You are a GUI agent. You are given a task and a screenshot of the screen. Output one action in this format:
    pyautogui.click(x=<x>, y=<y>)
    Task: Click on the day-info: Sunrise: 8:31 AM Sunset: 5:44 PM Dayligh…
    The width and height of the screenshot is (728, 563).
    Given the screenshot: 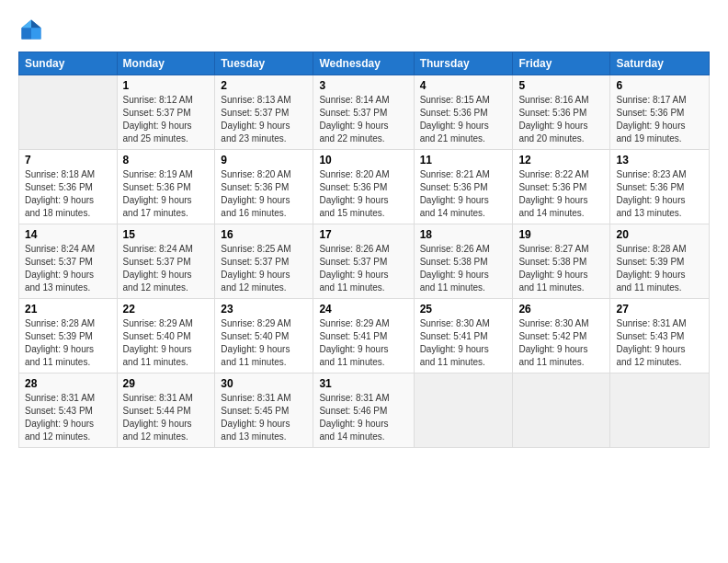 What is the action you would take?
    pyautogui.click(x=166, y=418)
    